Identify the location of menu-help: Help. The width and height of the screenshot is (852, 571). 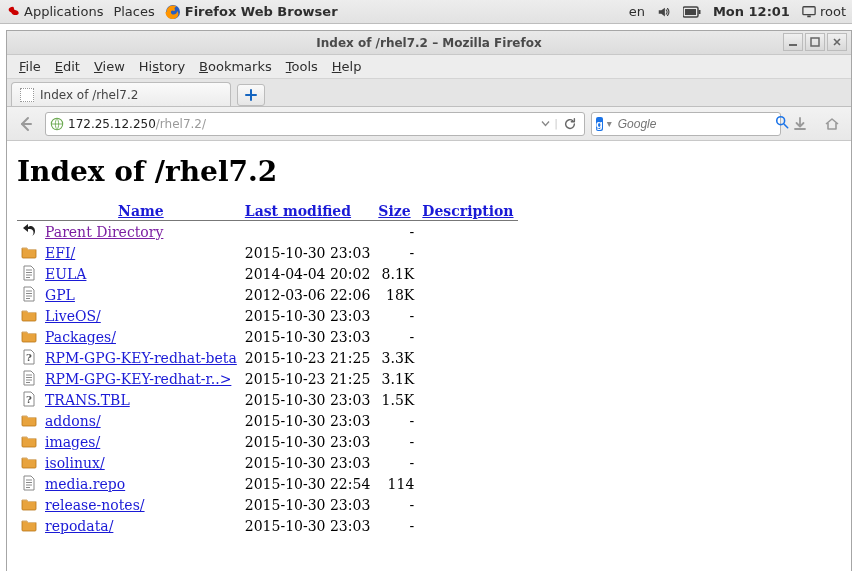
(347, 66).